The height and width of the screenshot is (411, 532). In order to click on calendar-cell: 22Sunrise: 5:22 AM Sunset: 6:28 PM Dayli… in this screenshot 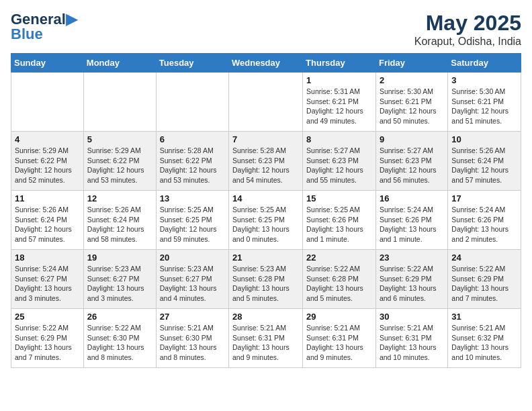, I will do `click(340, 279)`.